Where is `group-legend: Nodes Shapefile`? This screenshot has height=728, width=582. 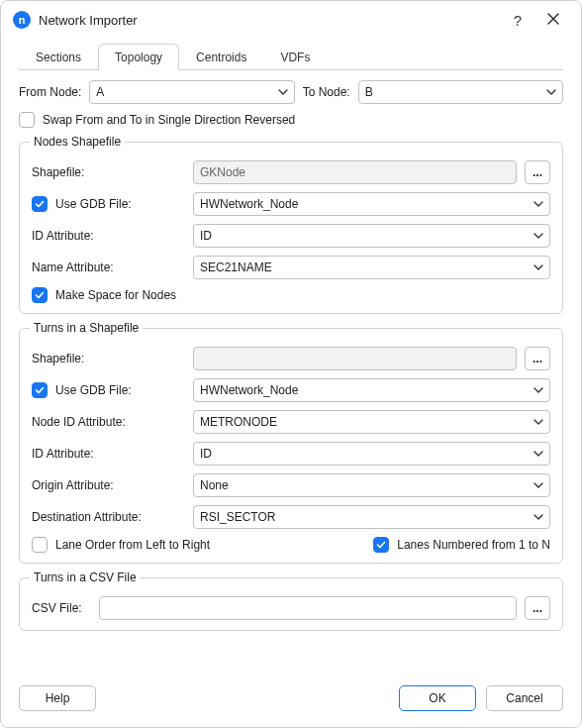
group-legend: Nodes Shapefile is located at coordinates (77, 142).